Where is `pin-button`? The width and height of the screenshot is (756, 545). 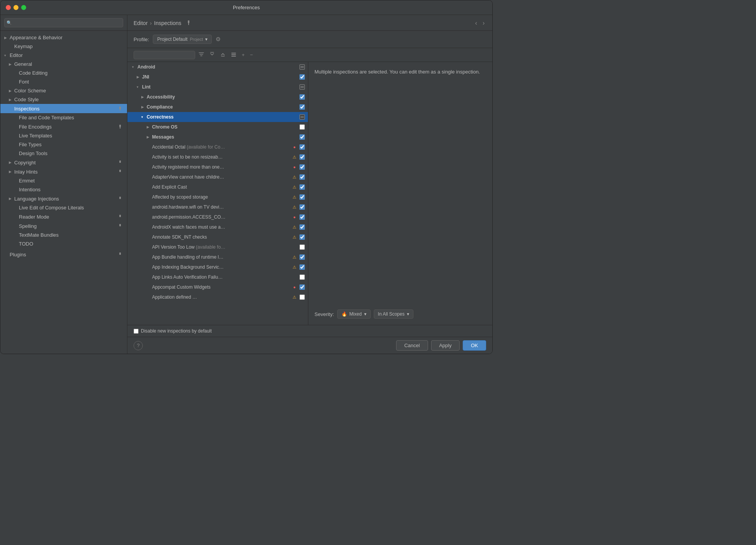
pin-button is located at coordinates (189, 23).